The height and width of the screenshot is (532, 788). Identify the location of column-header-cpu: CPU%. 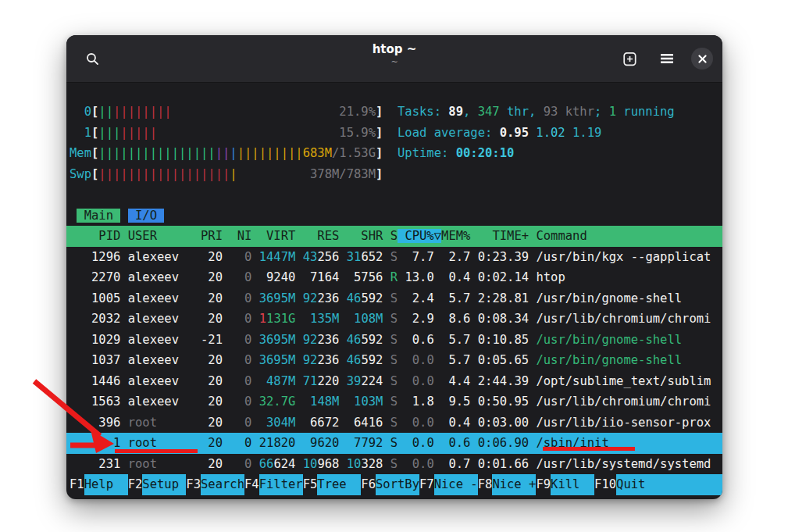
(415, 236).